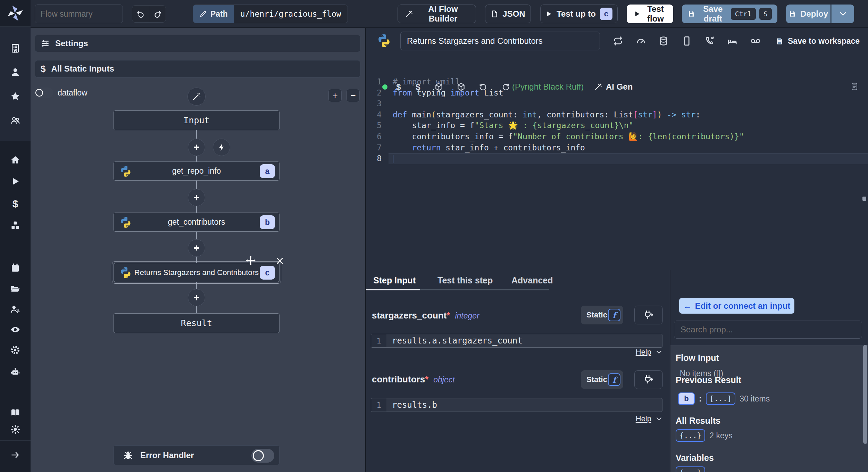  What do you see at coordinates (267, 273) in the screenshot?
I see `step-id-badge: c` at bounding box center [267, 273].